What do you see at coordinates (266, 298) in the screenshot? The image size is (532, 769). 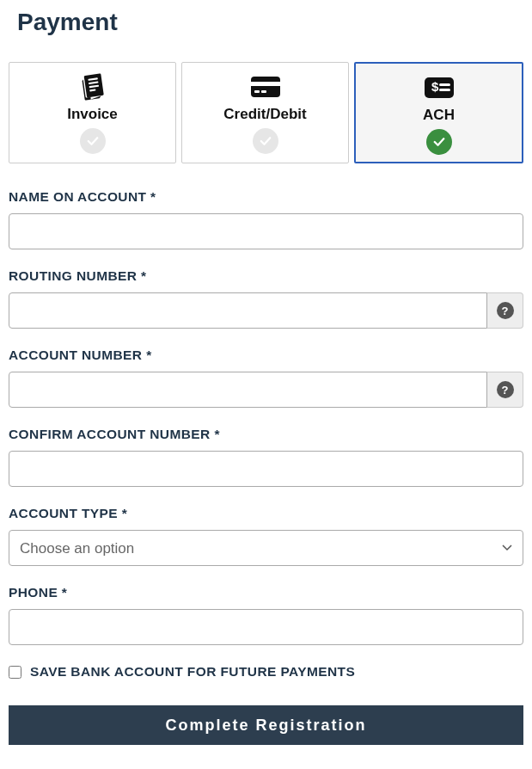 I see `form-group-routing-number: ROUTING NUMBER * ?` at bounding box center [266, 298].